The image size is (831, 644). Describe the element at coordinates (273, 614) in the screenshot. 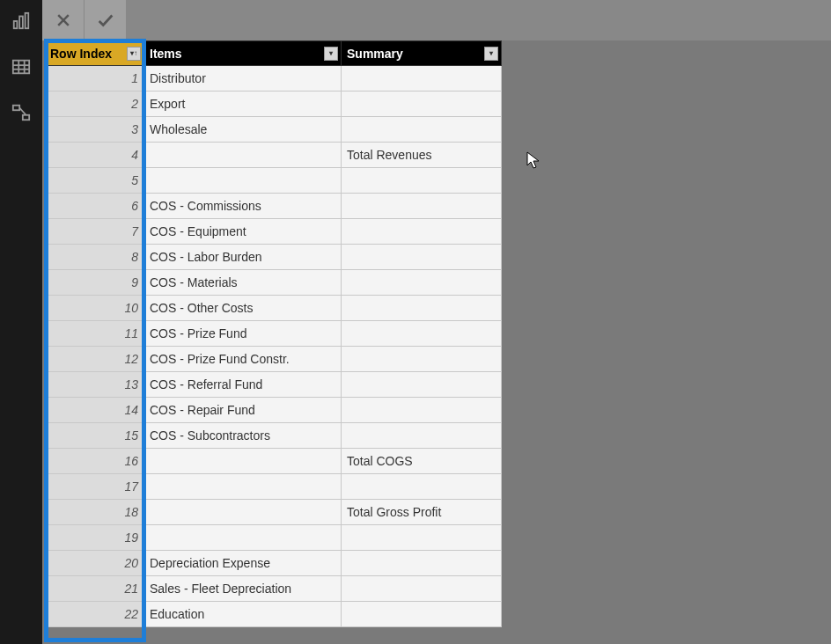

I see `table-row: 22Education` at that location.